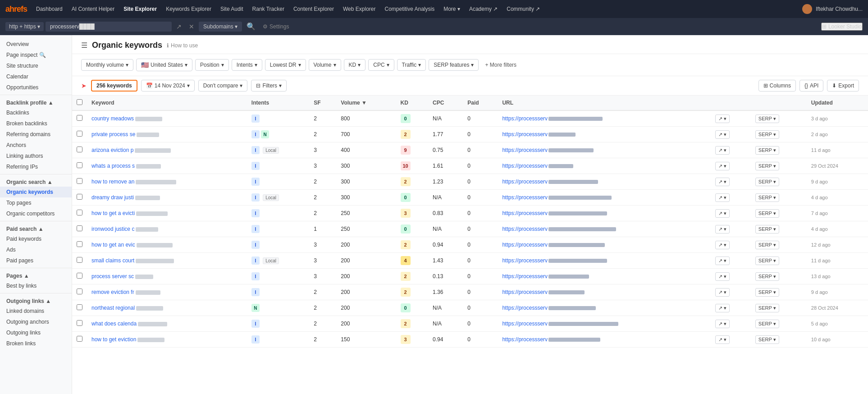 This screenshot has width=868, height=394. Describe the element at coordinates (359, 9) in the screenshot. I see `nav-web-explorer: Web Explorer` at that location.